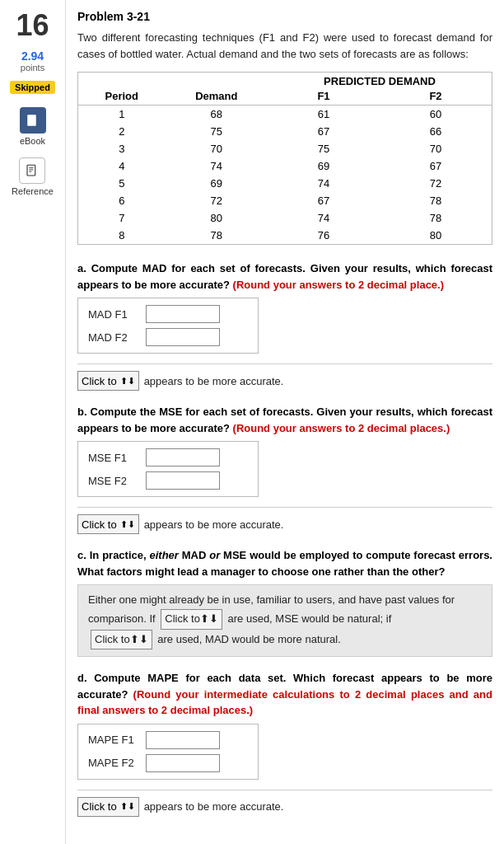 The image size is (504, 844). Describe the element at coordinates (249, 638) in the screenshot. I see `section-c-box-text3: are used, MAD would be more natural.` at that location.